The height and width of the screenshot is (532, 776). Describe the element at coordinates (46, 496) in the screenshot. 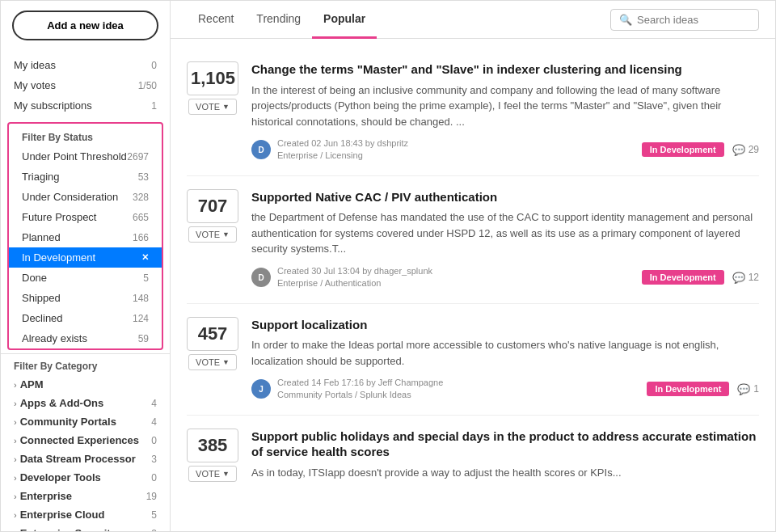

I see `category-label: Enterprise` at that location.